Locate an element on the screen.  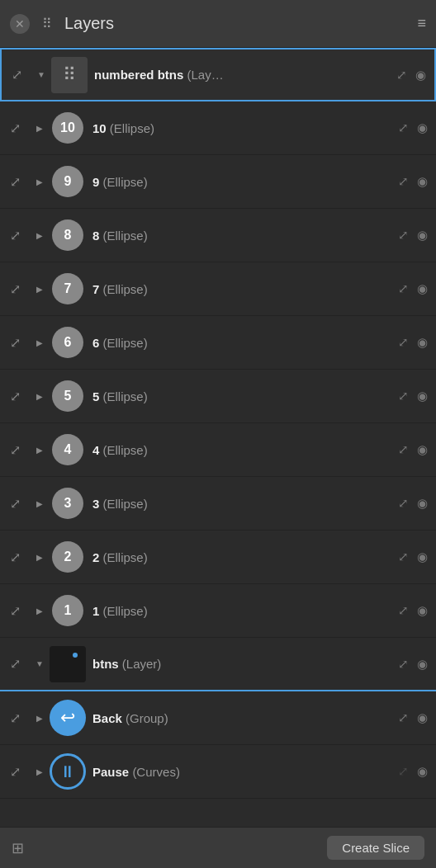
layer-thumbnail: 3 is located at coordinates (68, 503).